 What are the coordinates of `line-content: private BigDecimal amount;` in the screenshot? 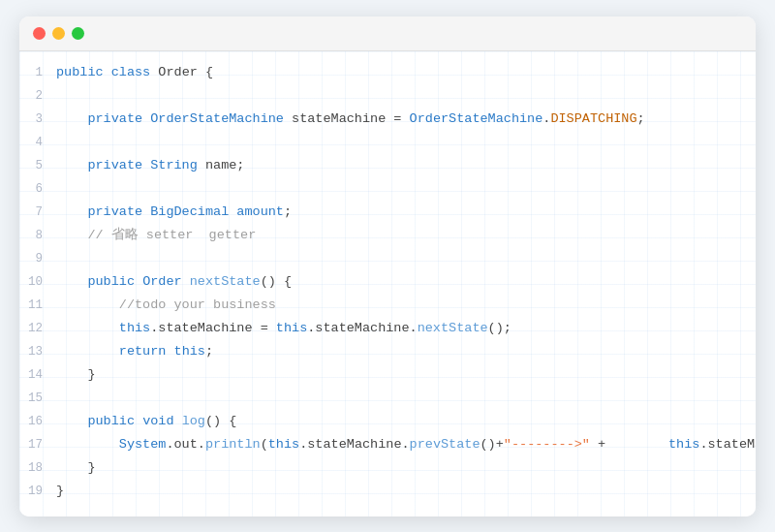 It's located at (406, 212).